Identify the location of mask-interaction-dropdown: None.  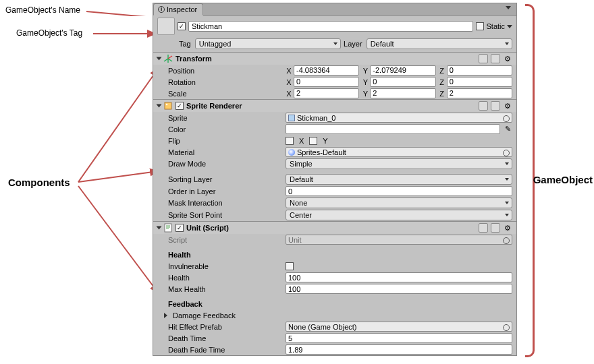
(399, 203).